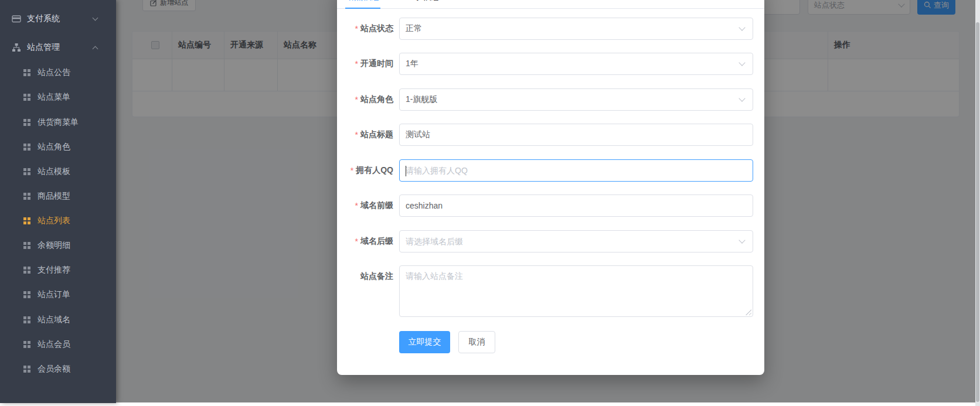 This screenshot has height=406, width=980. Describe the element at coordinates (54, 221) in the screenshot. I see `sidebar-item-label: 站点列表` at that location.